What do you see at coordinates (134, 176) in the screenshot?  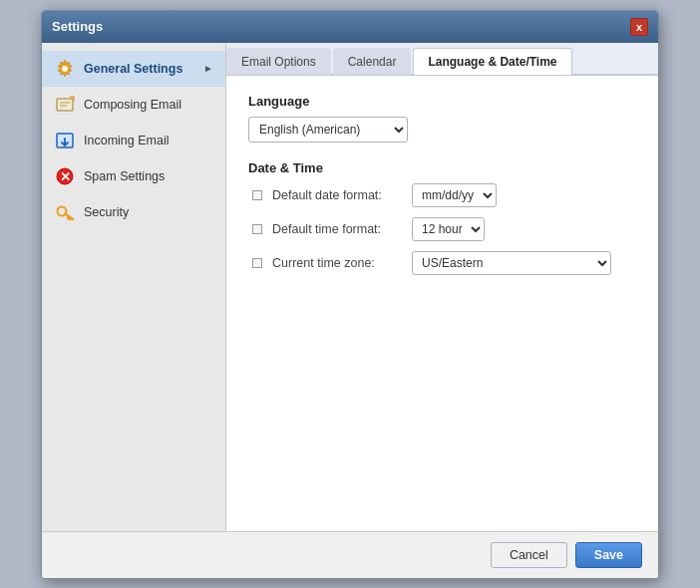 I see `sidebar-item-spam-settings: ✕ Spam Settings` at bounding box center [134, 176].